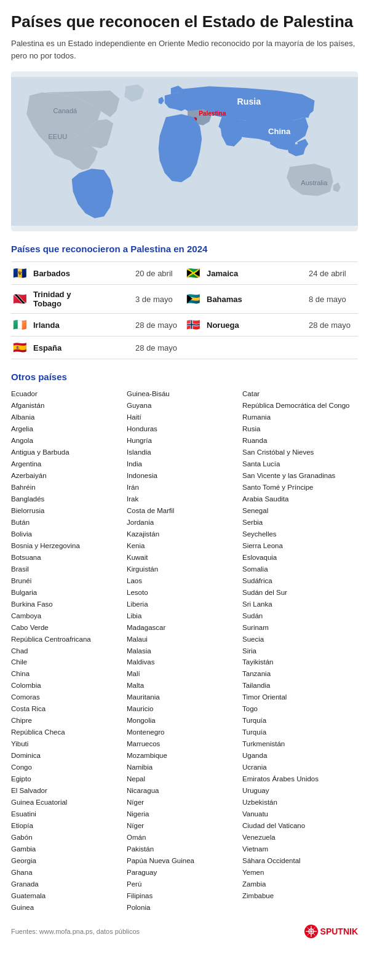 This screenshot has width=369, height=980. Describe the element at coordinates (183, 394) in the screenshot. I see `list-item: Guinea-Bisáu` at that location.